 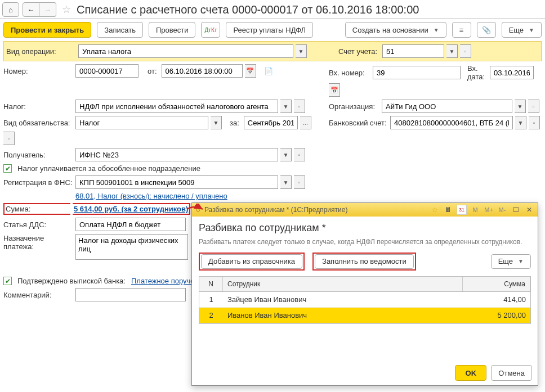 What do you see at coordinates (300, 155) in the screenshot?
I see `payee-open: ▫` at bounding box center [300, 155].